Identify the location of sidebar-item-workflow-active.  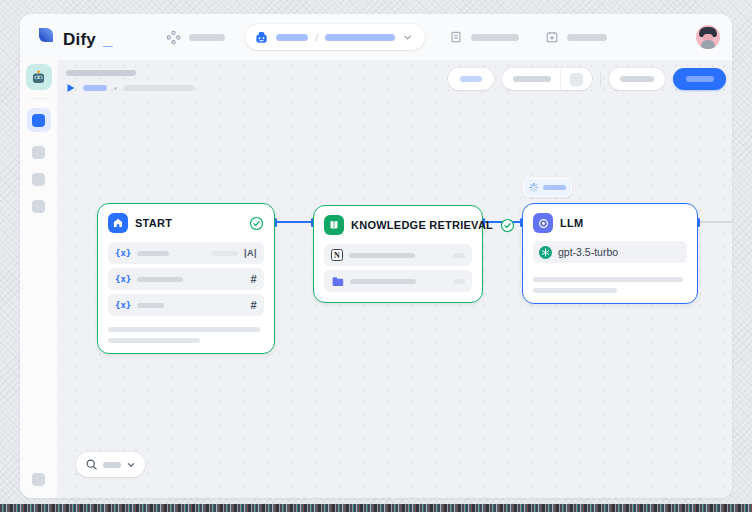
(39, 120).